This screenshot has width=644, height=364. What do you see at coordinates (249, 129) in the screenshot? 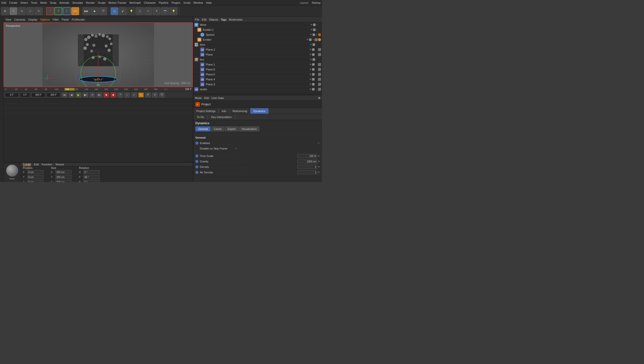
I see `dyn-tab-visualization: Visualization` at bounding box center [249, 129].